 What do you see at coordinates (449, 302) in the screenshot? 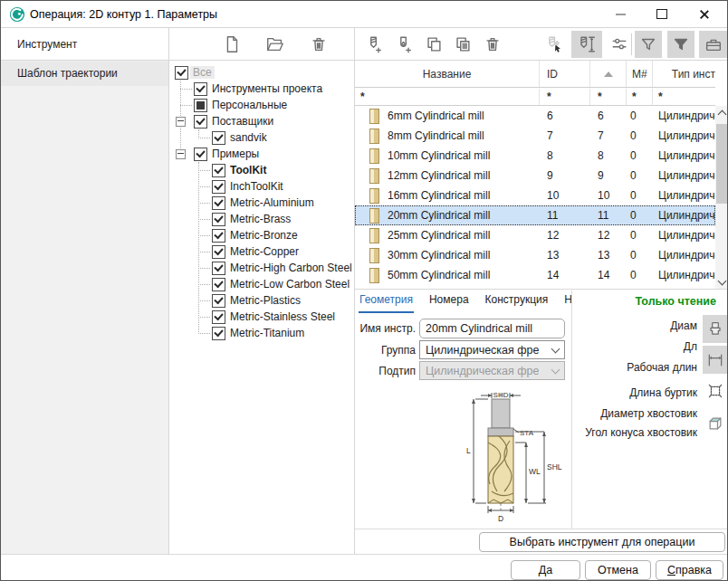
I see `tab-numbers: Номера` at bounding box center [449, 302].